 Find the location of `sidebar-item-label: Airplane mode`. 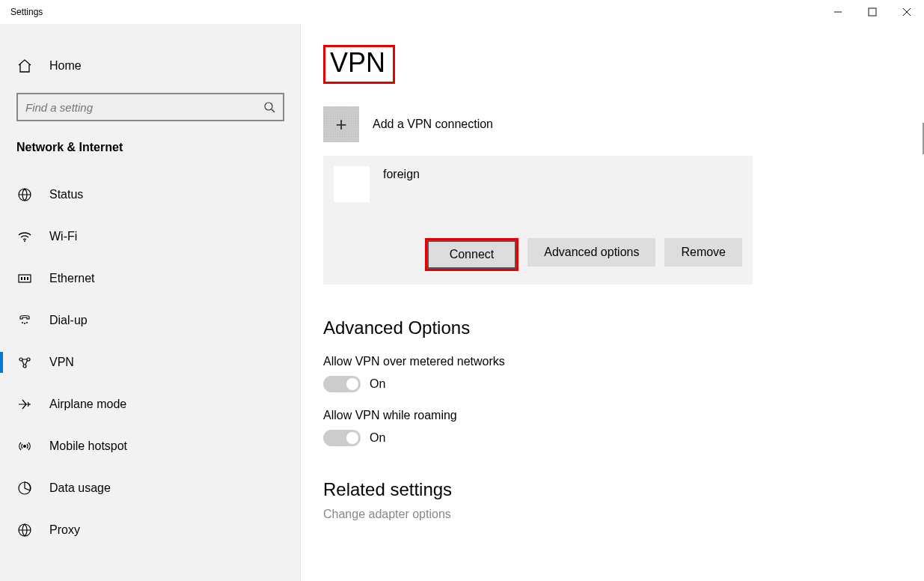

sidebar-item-label: Airplane mode is located at coordinates (88, 404).